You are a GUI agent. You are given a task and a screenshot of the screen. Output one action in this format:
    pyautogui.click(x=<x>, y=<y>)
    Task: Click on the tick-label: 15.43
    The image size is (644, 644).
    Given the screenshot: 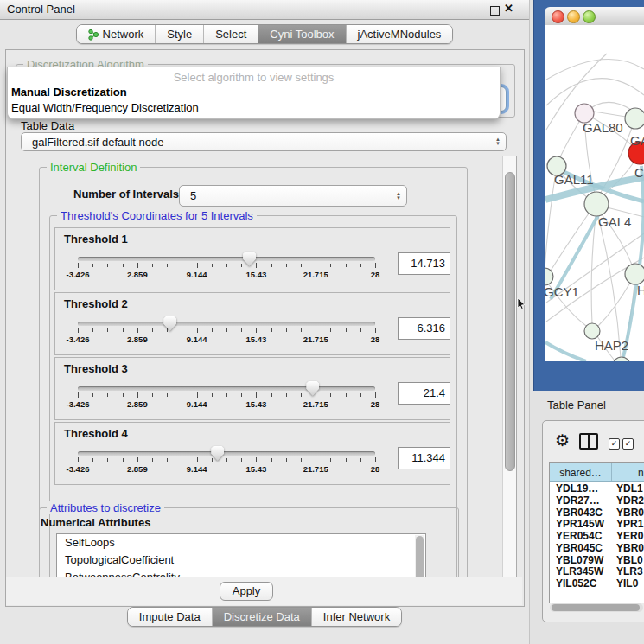 What is the action you would take?
    pyautogui.click(x=256, y=275)
    